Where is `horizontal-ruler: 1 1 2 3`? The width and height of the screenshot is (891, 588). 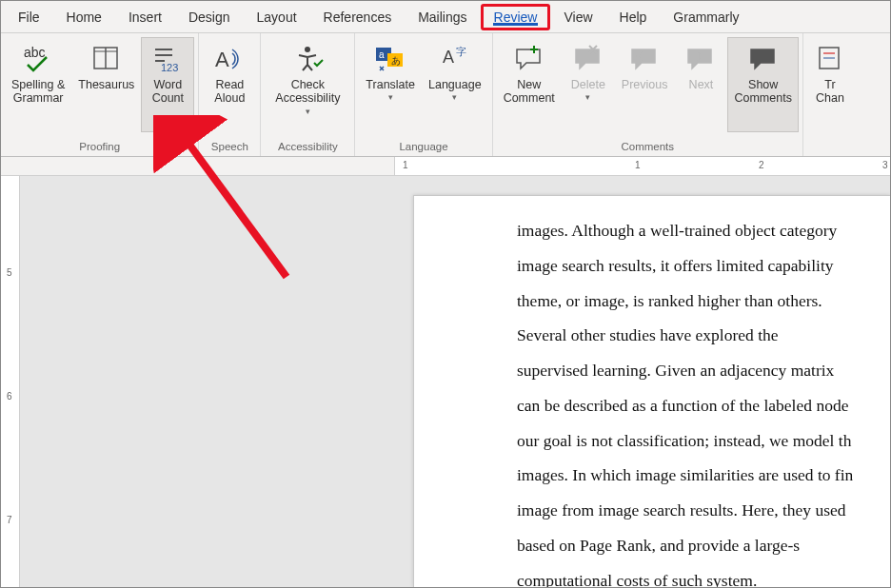 horizontal-ruler: 1 1 2 3 is located at coordinates (446, 167).